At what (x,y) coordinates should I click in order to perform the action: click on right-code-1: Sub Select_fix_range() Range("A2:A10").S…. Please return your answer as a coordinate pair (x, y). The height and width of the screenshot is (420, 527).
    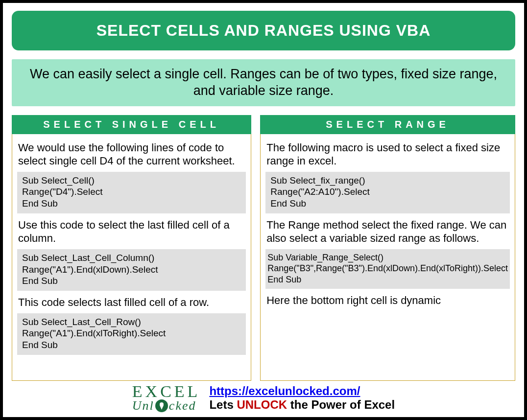
    Looking at the image, I should click on (388, 193).